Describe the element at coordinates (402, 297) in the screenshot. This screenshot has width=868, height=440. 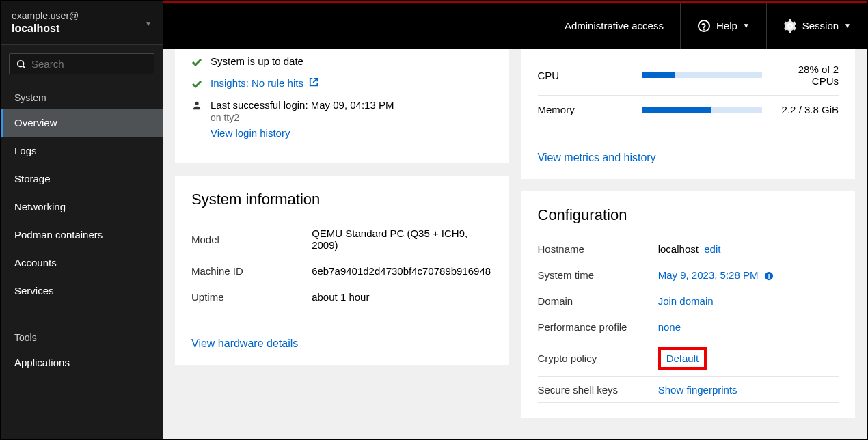
I see `uptime-value: about 1 hour` at that location.